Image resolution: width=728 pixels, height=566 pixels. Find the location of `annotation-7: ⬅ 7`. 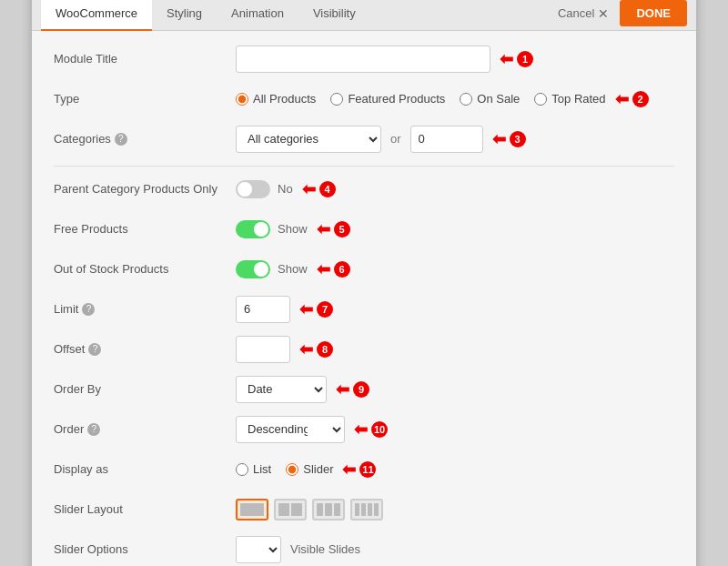

annotation-7: ⬅ 7 is located at coordinates (317, 309).